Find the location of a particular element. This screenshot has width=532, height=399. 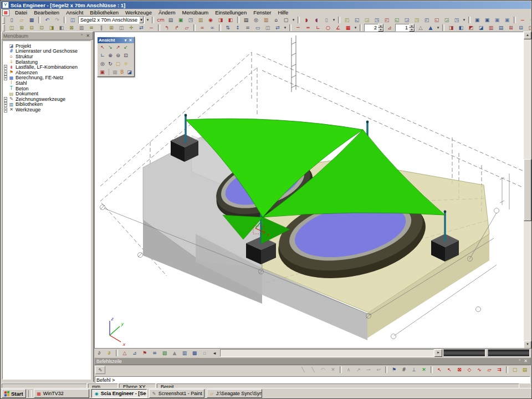

draw-grid-icon: ▦ is located at coordinates (348, 28).